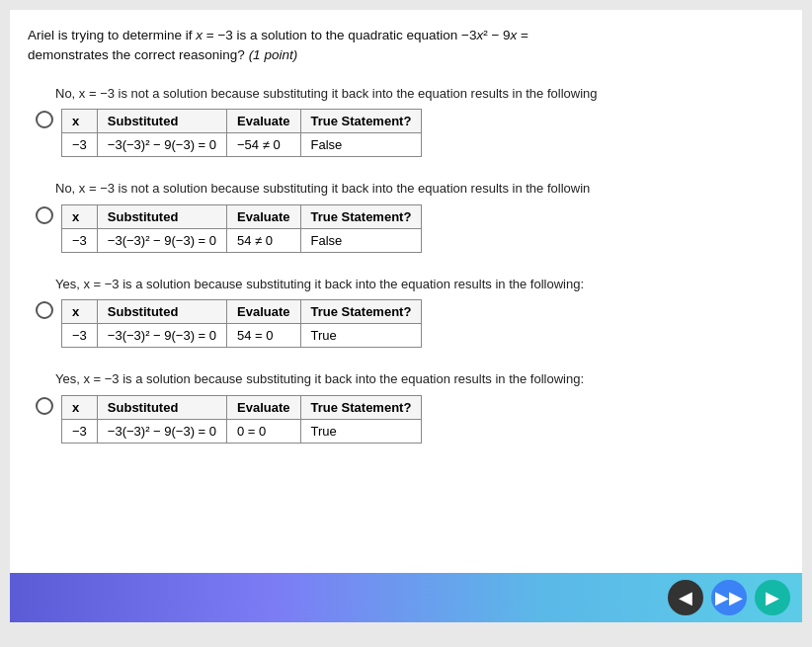  Describe the element at coordinates (686, 598) in the screenshot. I see `back-button: ◀` at that location.